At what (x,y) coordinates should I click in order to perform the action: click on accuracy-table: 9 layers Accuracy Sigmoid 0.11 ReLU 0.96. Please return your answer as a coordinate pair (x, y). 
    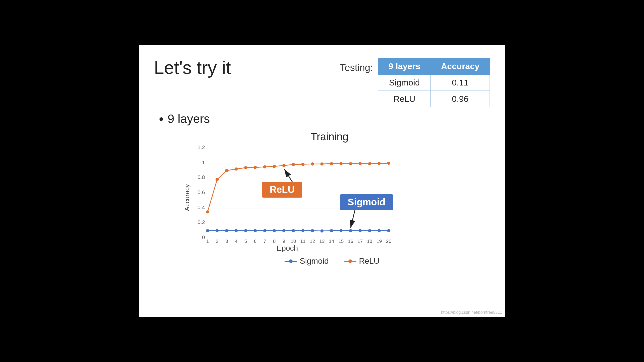
    Looking at the image, I should click on (434, 82).